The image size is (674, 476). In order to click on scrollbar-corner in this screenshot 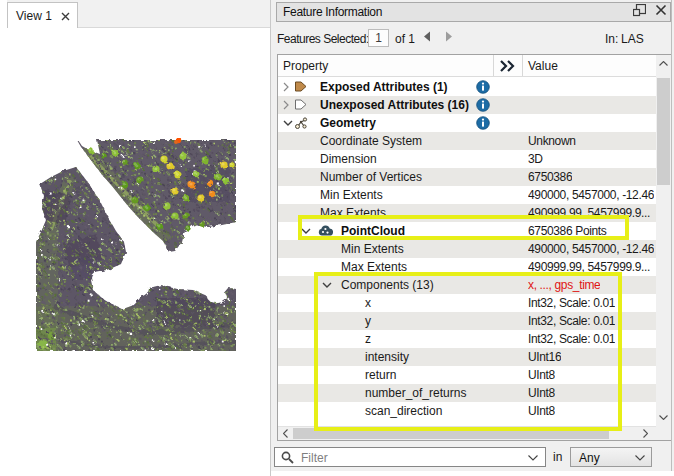, I will do `click(664, 433)`.